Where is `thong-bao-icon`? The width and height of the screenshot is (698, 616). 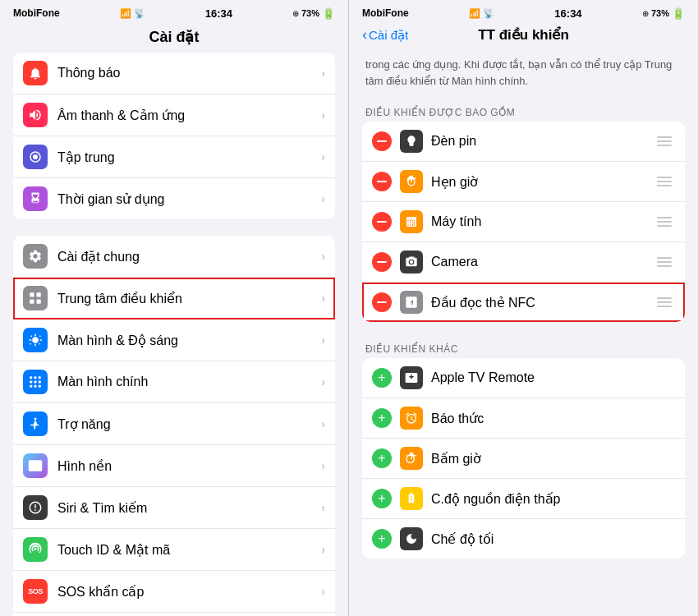 thong-bao-icon is located at coordinates (35, 73).